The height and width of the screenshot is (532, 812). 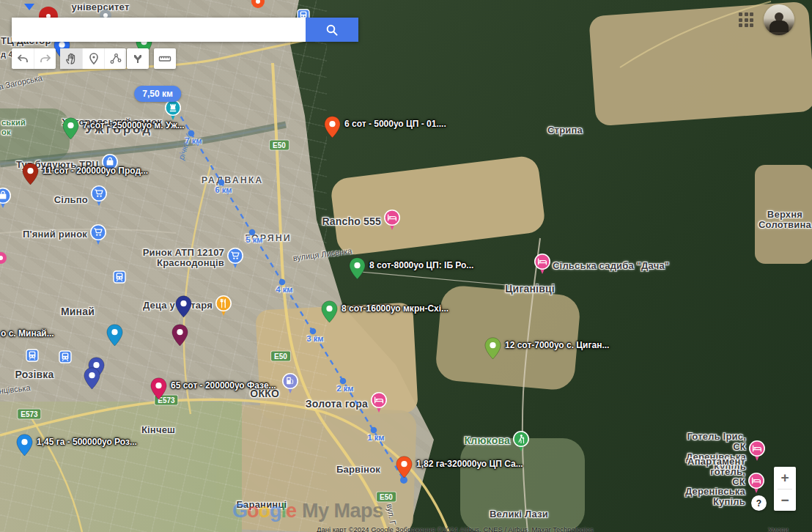 What do you see at coordinates (116, 59) in the screenshot?
I see `line-icon` at bounding box center [116, 59].